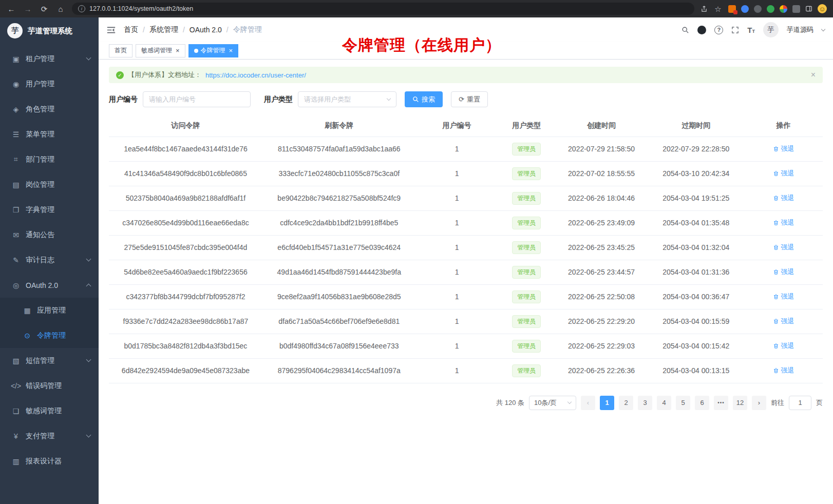 The height and width of the screenshot is (504, 833). Describe the element at coordinates (58, 160) in the screenshot. I see `sidebar-item-label: 部门管理` at that location.